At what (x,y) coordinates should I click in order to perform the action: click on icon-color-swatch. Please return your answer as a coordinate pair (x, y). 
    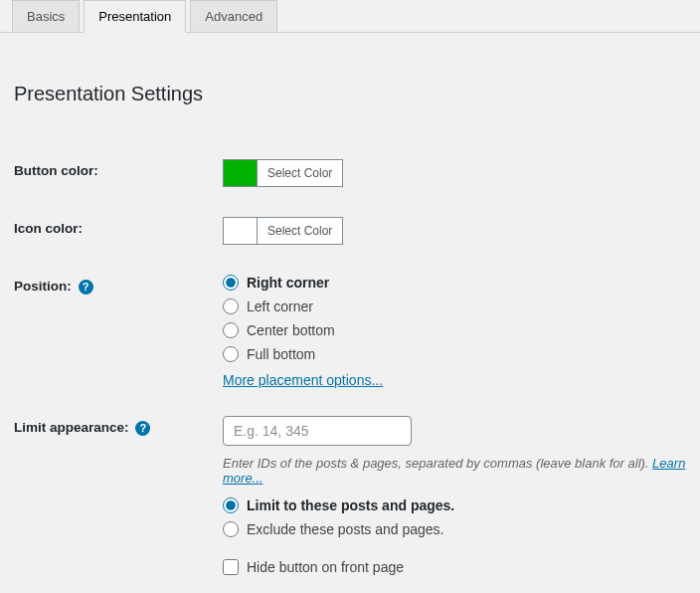
    Looking at the image, I should click on (241, 231).